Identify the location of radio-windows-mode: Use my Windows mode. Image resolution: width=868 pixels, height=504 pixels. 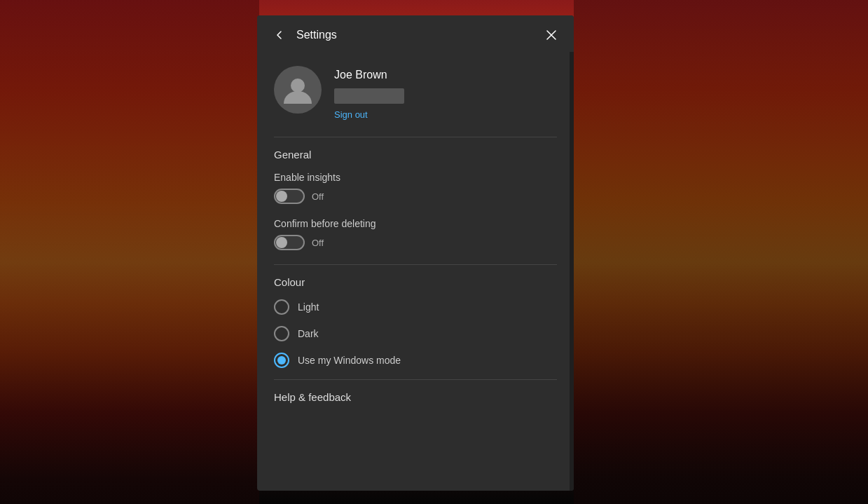
(415, 360).